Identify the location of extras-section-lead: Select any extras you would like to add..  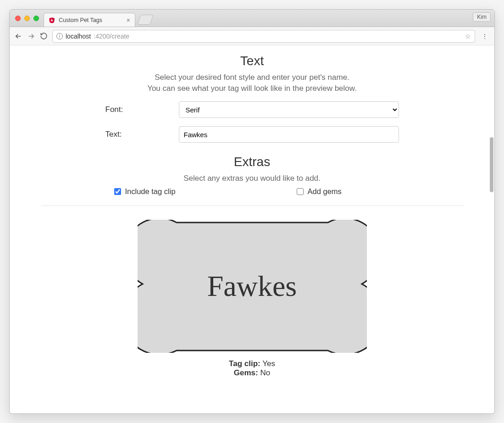
(252, 178).